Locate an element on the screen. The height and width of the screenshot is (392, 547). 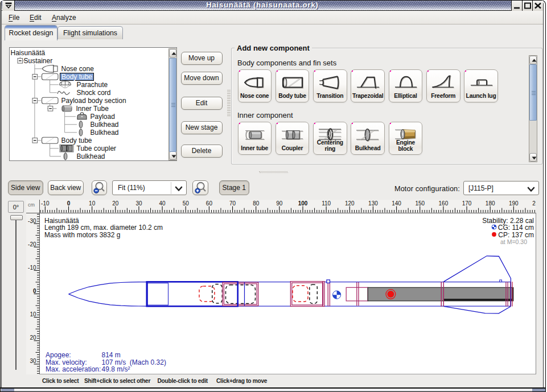
svg-text: 40 is located at coordinates (163, 204).